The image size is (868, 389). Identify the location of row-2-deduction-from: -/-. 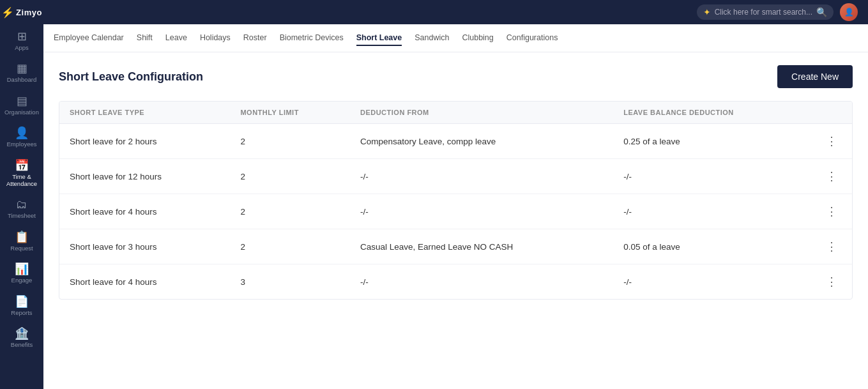
(482, 212).